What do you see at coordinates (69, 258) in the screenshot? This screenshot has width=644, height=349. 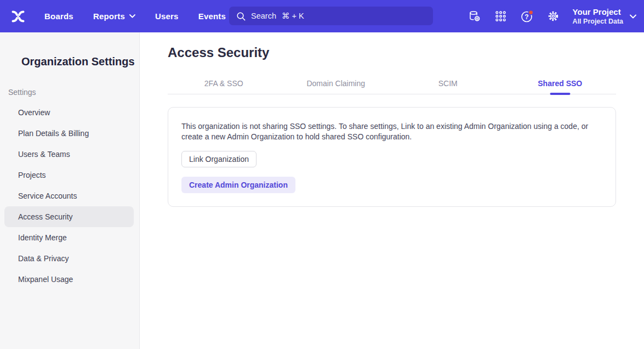 I see `sidebar-item-data-privacy: Data & Privacy` at bounding box center [69, 258].